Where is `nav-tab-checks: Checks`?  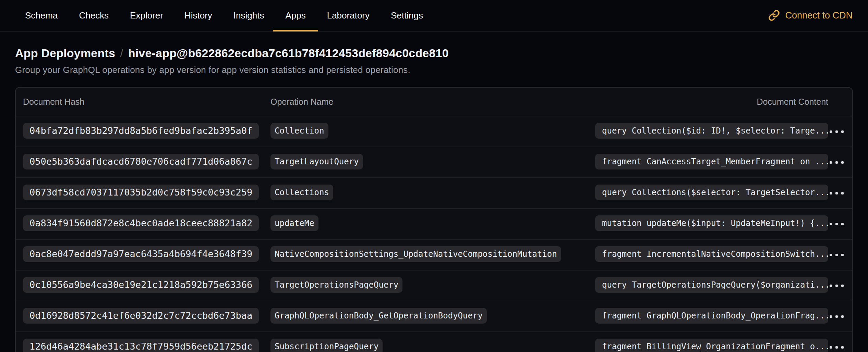 nav-tab-checks: Checks is located at coordinates (94, 15).